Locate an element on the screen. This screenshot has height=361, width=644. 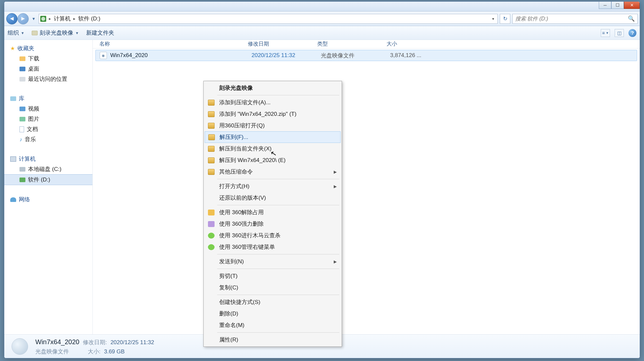
sidebar-network: 网络 is located at coordinates (48, 199).